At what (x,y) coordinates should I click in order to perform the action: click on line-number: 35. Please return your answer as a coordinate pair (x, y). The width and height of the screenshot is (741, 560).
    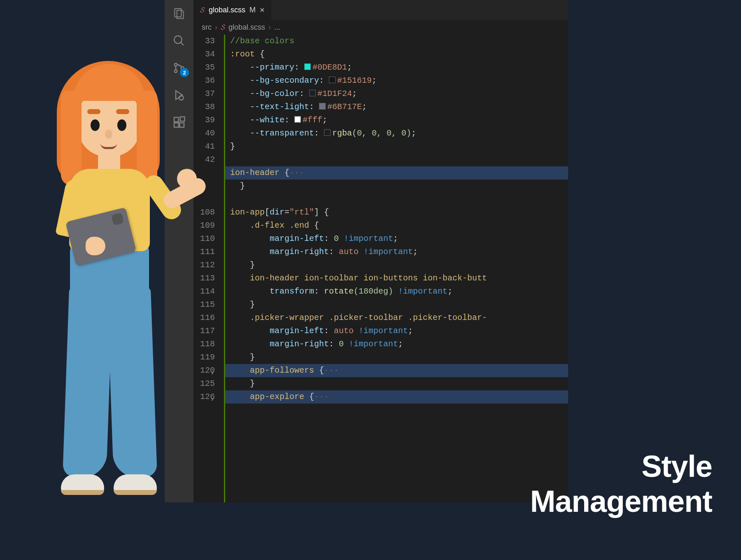
    Looking at the image, I should click on (204, 68).